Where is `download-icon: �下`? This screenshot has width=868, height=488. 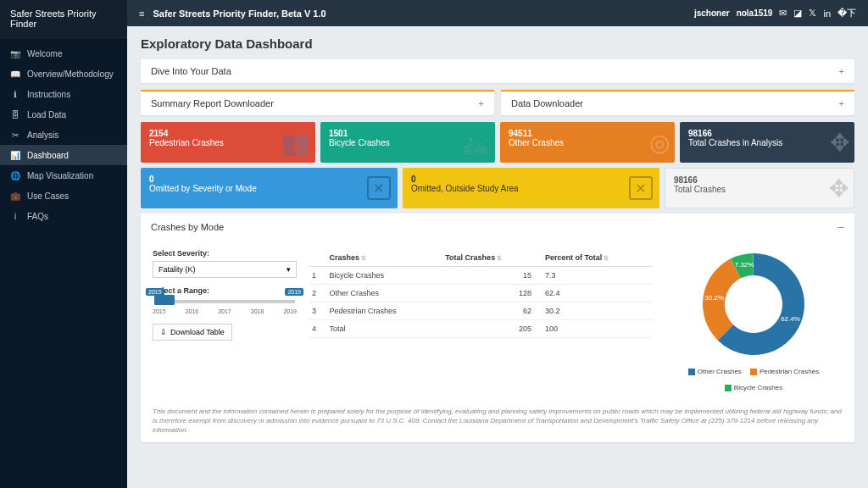
download-icon: �下 is located at coordinates (847, 14).